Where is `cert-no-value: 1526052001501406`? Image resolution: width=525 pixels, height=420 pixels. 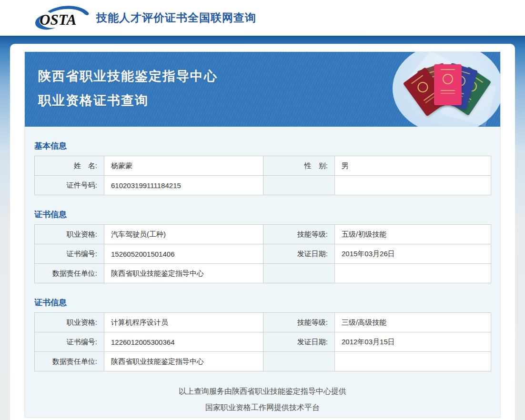
cert-no-value: 1526052001501406 is located at coordinates (184, 254).